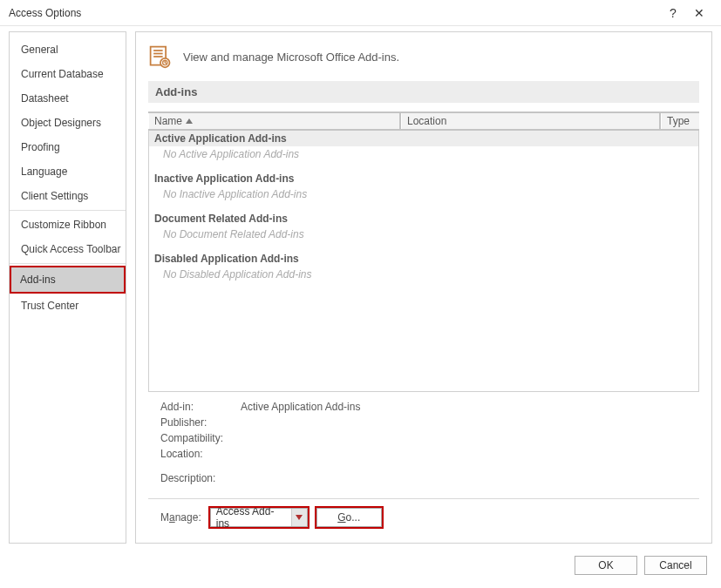 The image size is (721, 588). What do you see at coordinates (424, 139) in the screenshot?
I see `group-header: Active Application Add-ins` at bounding box center [424, 139].